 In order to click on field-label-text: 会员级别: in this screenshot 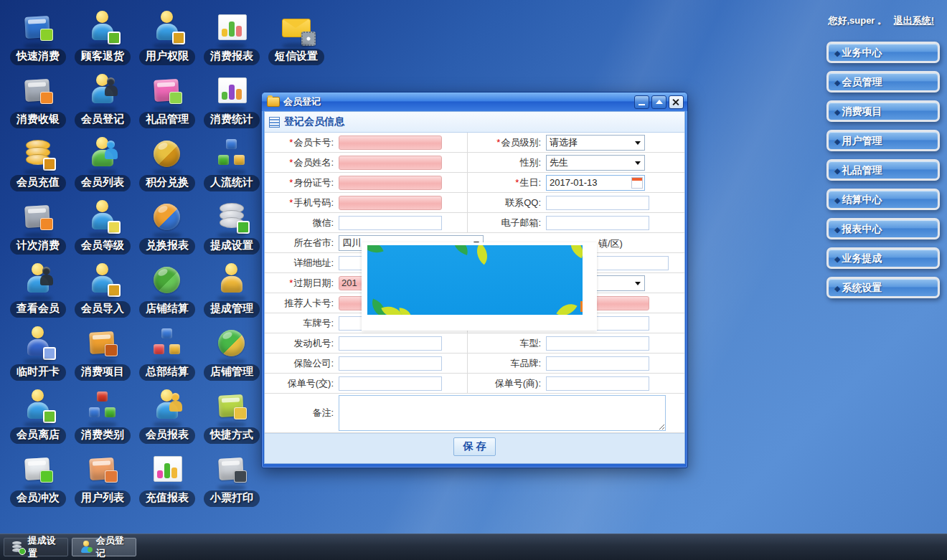, I will do `click(521, 143)`.